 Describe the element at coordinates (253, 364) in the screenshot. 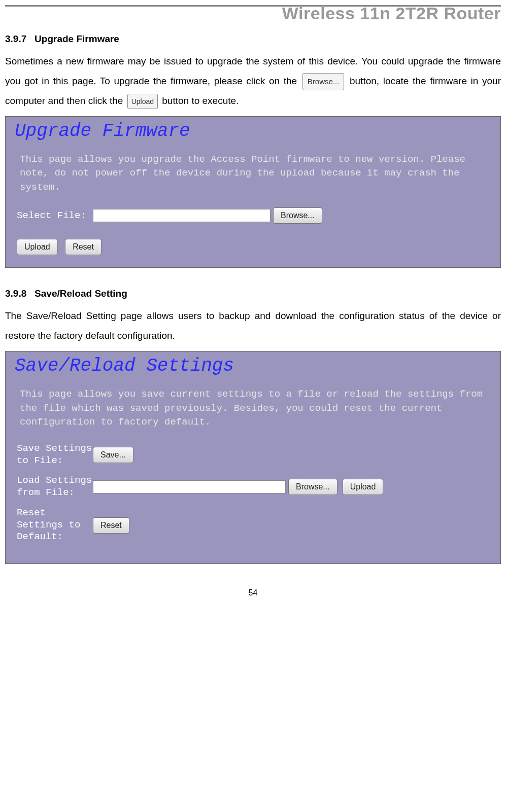

I see `ss2-title: Save/Reload Settings` at that location.